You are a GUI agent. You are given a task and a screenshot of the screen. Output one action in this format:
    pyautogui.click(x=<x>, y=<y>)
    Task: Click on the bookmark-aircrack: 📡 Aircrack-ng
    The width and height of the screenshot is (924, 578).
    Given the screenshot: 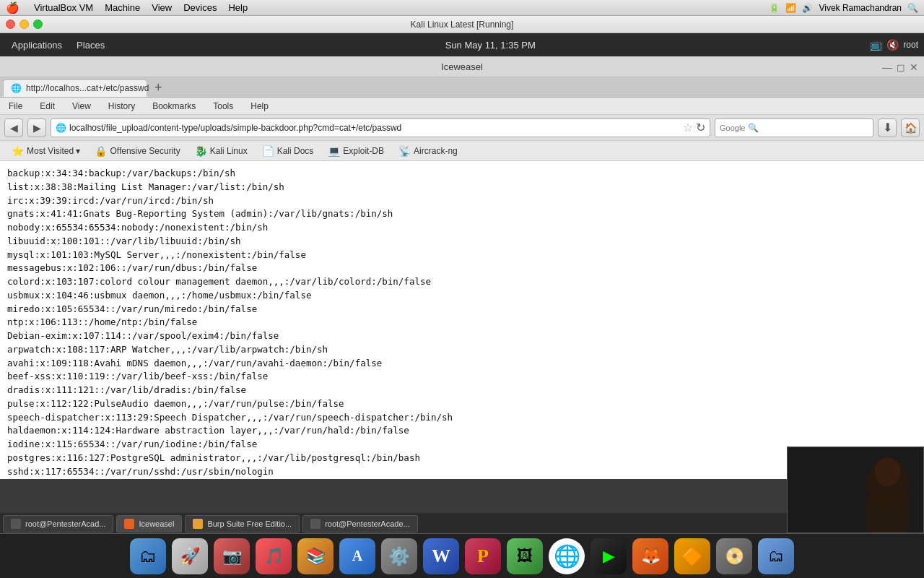 What is the action you would take?
    pyautogui.click(x=428, y=151)
    